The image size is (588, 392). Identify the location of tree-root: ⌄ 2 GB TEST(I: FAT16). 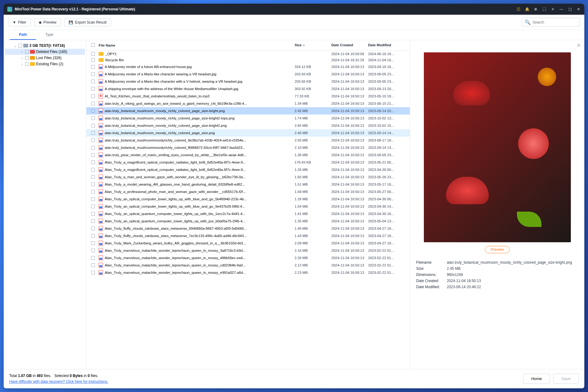
(45, 46).